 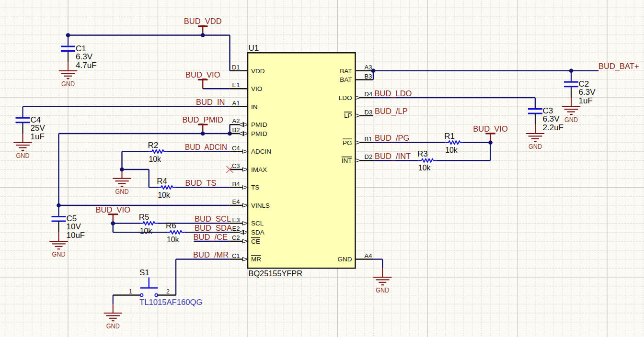 What do you see at coordinates (369, 157) in the screenshot?
I see `svg-text: D2` at bounding box center [369, 157].